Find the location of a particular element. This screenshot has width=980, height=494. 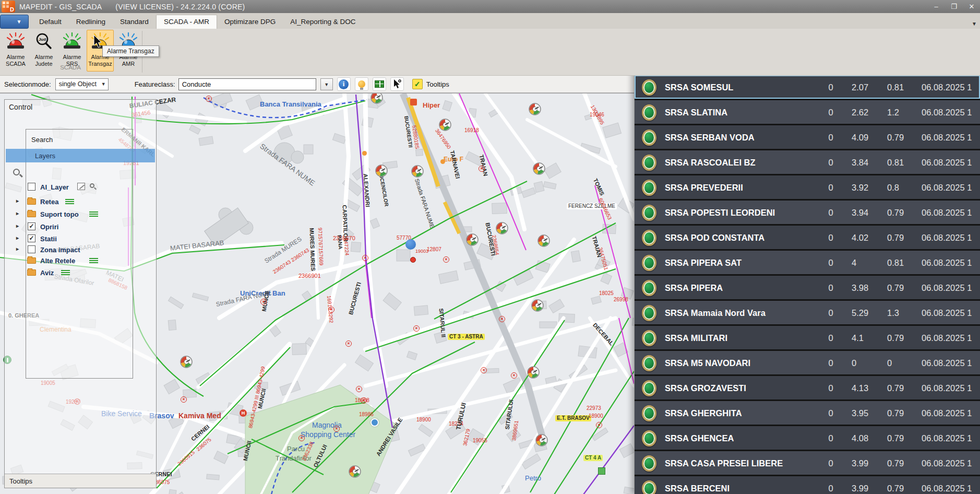

map-label: 26998 is located at coordinates (621, 300).